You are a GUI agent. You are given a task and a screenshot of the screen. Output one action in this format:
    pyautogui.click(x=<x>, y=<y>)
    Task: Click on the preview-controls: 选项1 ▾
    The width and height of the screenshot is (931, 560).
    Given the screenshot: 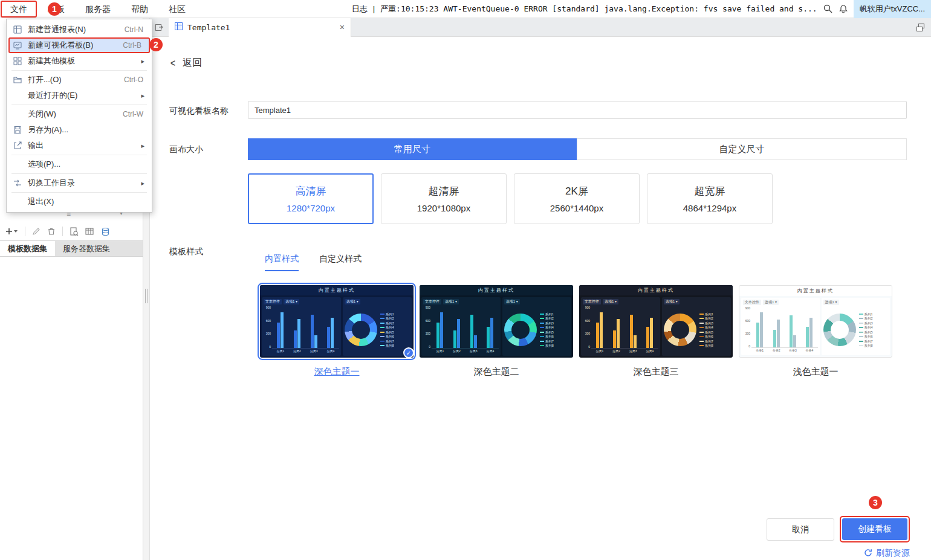 What is the action you would take?
    pyautogui.click(x=696, y=302)
    